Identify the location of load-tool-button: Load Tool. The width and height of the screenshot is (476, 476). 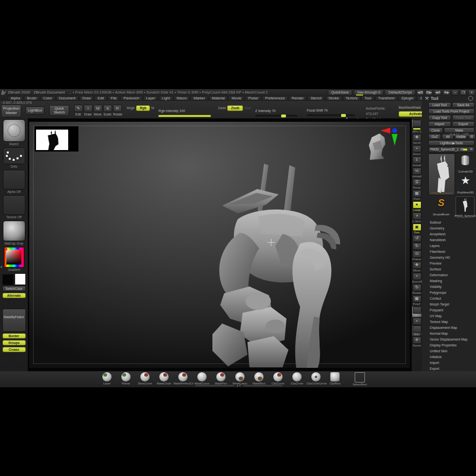
(439, 105).